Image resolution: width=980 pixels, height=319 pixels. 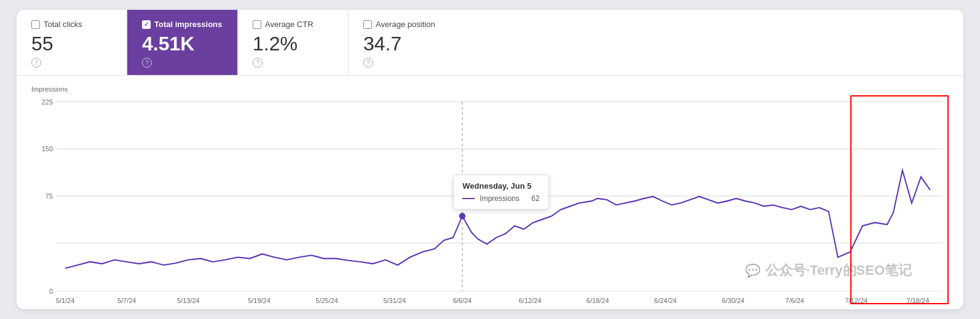 What do you see at coordinates (327, 301) in the screenshot?
I see `svg-text: 5/25/24` at bounding box center [327, 301].